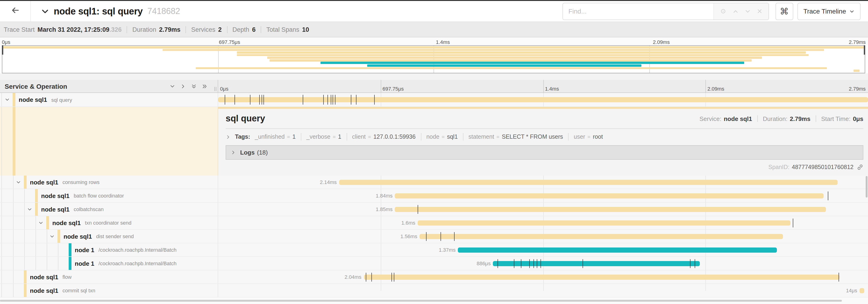  What do you see at coordinates (173, 86) in the screenshot?
I see `collapse-one-icon` at bounding box center [173, 86].